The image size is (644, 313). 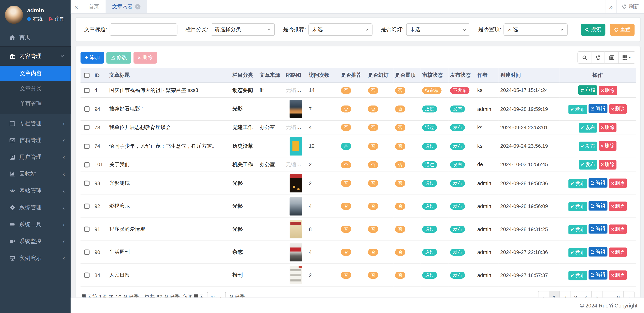 I want to click on sidebar-item: 系统工具‹, so click(x=36, y=224).